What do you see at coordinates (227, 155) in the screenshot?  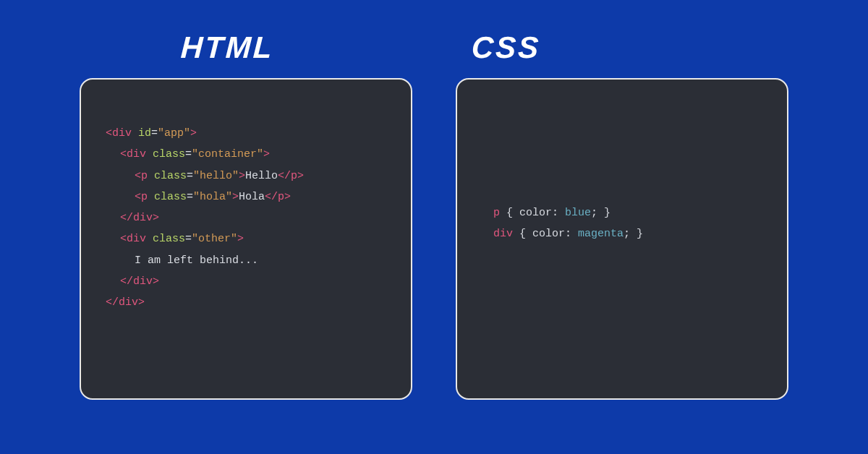 I see `attr-value: "container"` at bounding box center [227, 155].